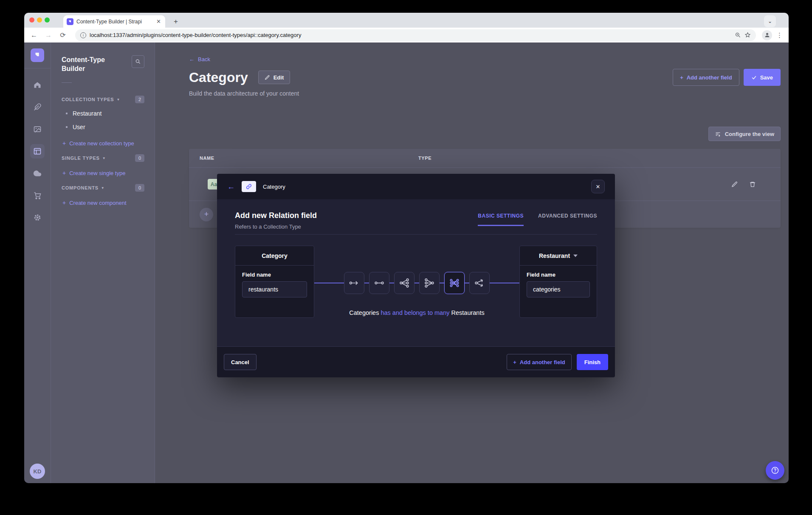  Describe the element at coordinates (364, 313) in the screenshot. I see `caption-source: Categories` at that location.